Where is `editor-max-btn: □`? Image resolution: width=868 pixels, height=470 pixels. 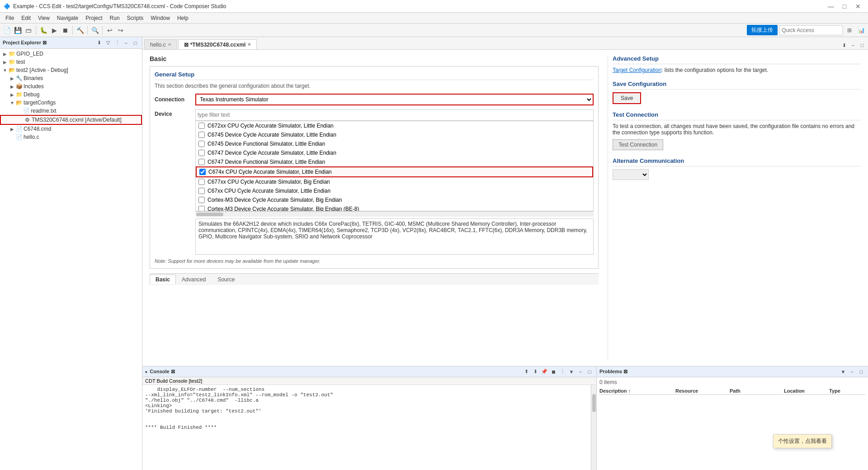 editor-max-btn: □ is located at coordinates (862, 45).